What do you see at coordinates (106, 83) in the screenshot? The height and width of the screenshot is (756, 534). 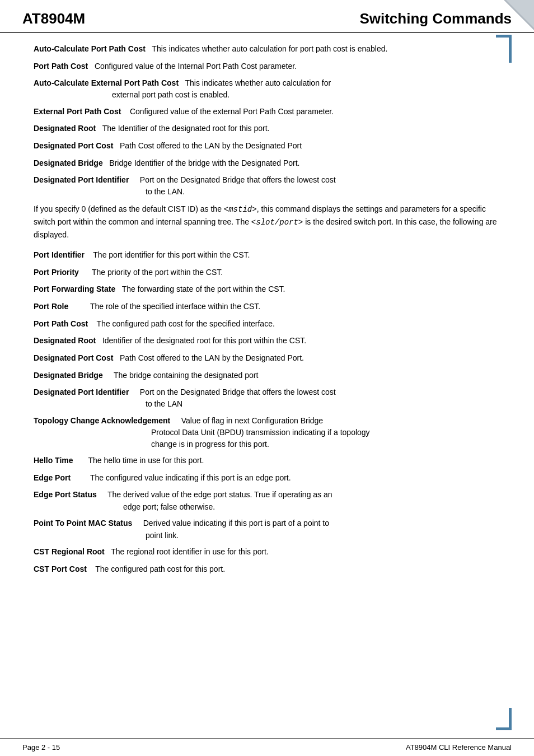 I see `term-auto-calc-ext: Auto-Calculate External Port Path Cost` at bounding box center [106, 83].